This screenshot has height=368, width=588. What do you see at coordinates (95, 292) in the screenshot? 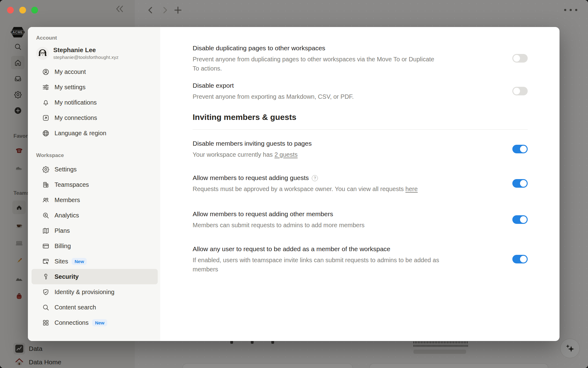
I see `sidebar-item-identity-provisioning: Identity & provisioning` at bounding box center [95, 292].